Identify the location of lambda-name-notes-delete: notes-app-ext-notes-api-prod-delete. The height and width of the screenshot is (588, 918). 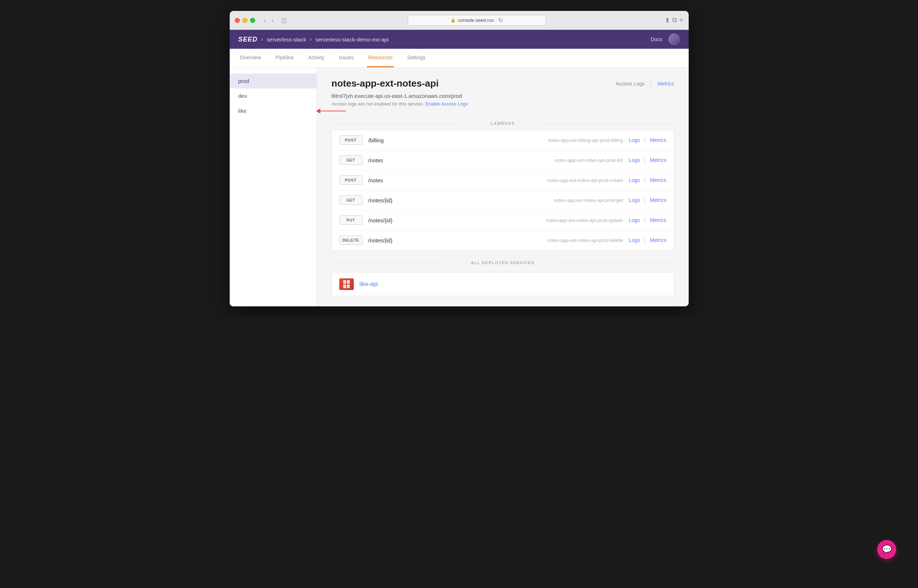
(540, 241).